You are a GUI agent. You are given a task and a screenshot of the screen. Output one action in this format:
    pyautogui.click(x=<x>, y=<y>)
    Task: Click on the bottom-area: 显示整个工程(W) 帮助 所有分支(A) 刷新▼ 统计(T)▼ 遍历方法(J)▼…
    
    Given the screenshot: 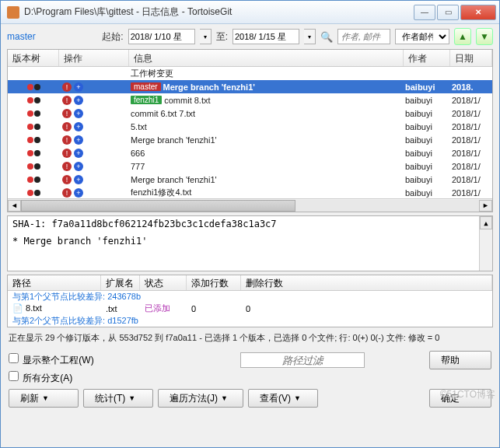 What is the action you would take?
    pyautogui.click(x=250, y=380)
    